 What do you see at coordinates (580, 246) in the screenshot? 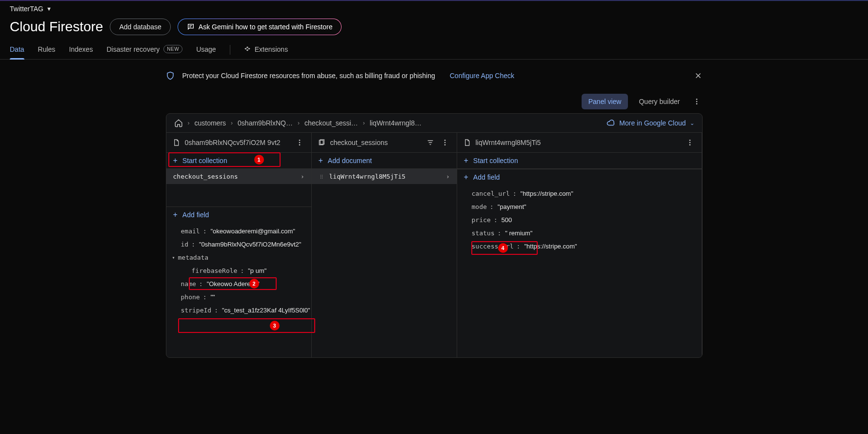
I see `field-row: success_url: "https://stripe.com"` at bounding box center [580, 246].